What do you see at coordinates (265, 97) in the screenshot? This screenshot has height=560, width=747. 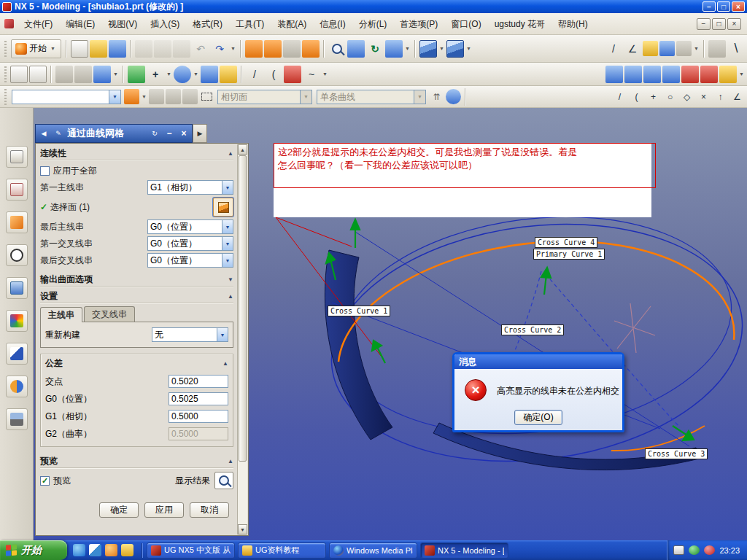 I see `tangent-face-combo: 相切面 ▼` at bounding box center [265, 97].